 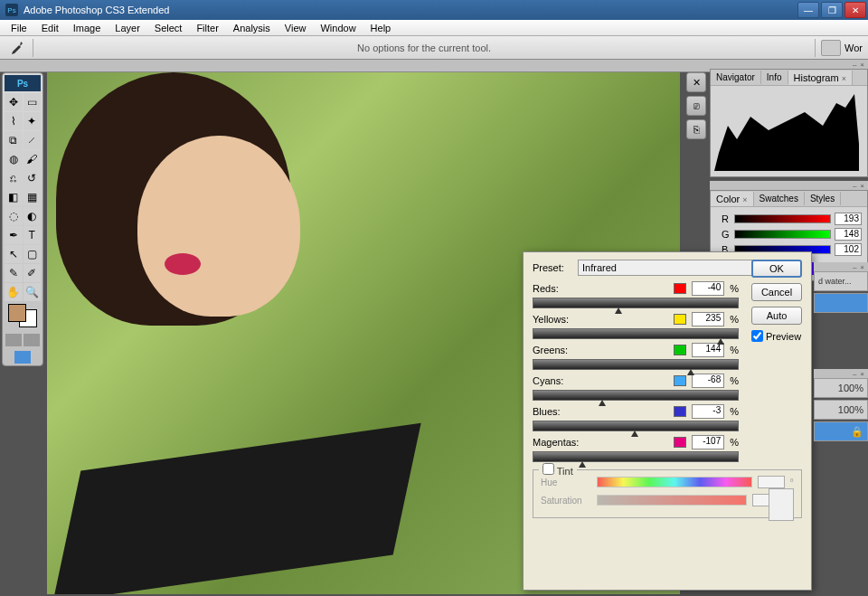 What do you see at coordinates (855, 10) in the screenshot?
I see `close-button: ✕` at bounding box center [855, 10].